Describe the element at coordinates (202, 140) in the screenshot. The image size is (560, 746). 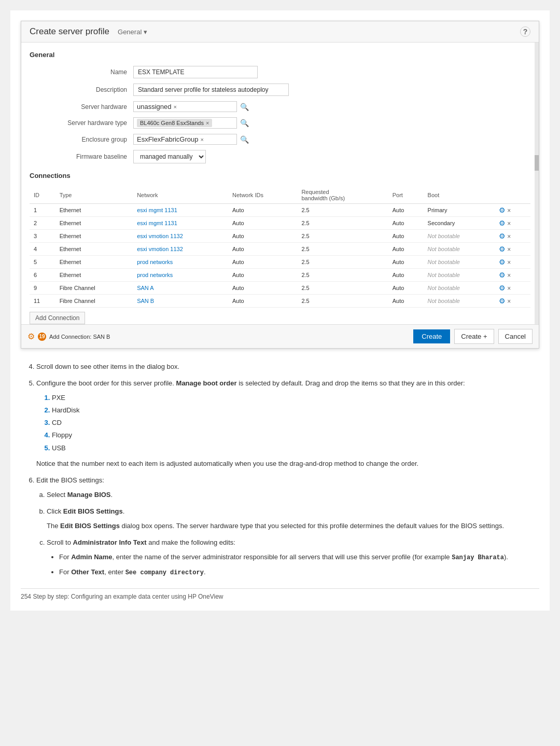
I see `enclosure-group-clear-icon: ×` at that location.